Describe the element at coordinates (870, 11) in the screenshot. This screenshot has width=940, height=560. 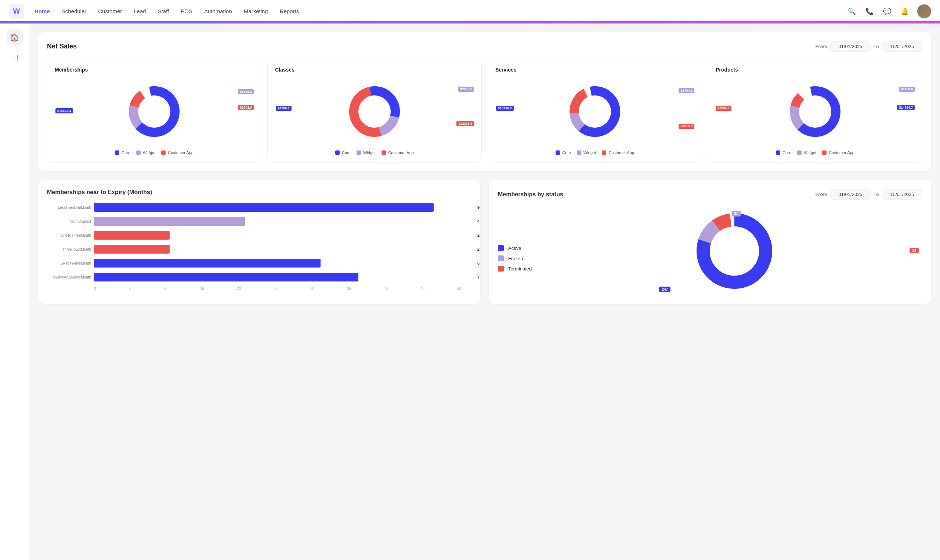
I see `phone-icon: 📞` at that location.